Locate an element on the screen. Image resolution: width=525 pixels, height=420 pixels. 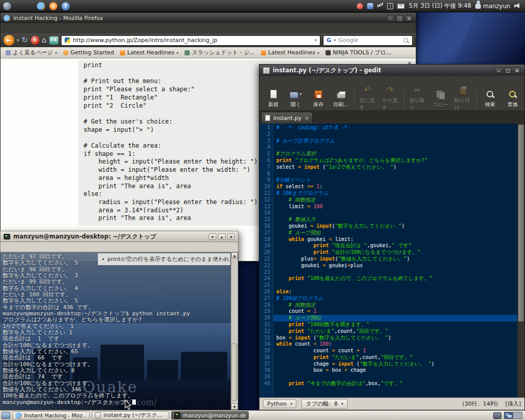
workspace-switcher is located at coordinates (513, 415).